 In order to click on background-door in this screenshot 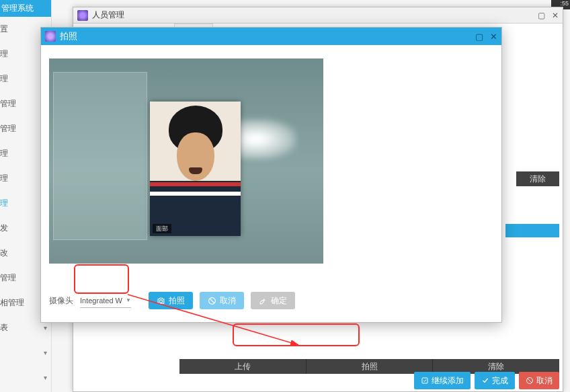, I will do `click(100, 156)`.